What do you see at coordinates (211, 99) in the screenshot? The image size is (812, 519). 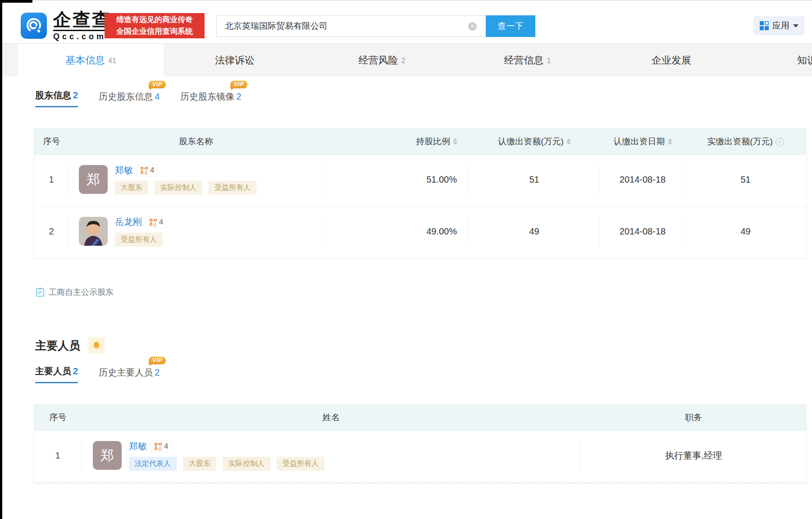 I see `subtab-history-shareholder-mirror: 历史股东镜像2 VIP` at bounding box center [211, 99].